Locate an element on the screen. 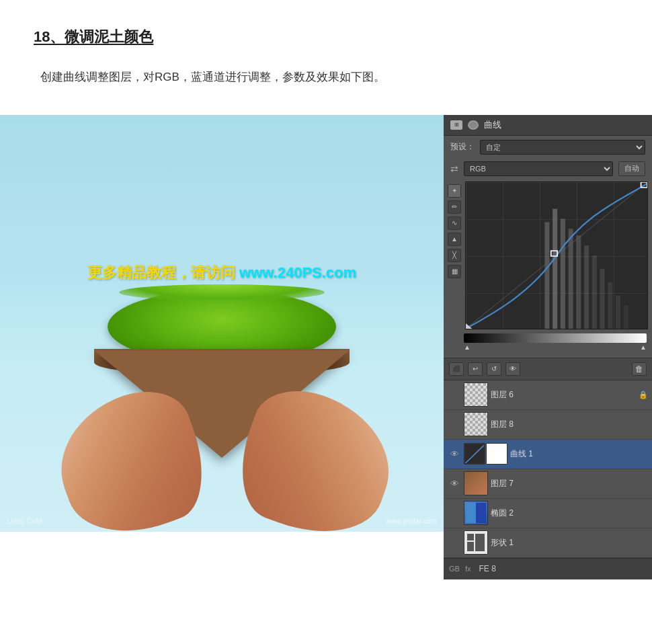  slider-bar-wrap: ▲ ▲ is located at coordinates (548, 339).